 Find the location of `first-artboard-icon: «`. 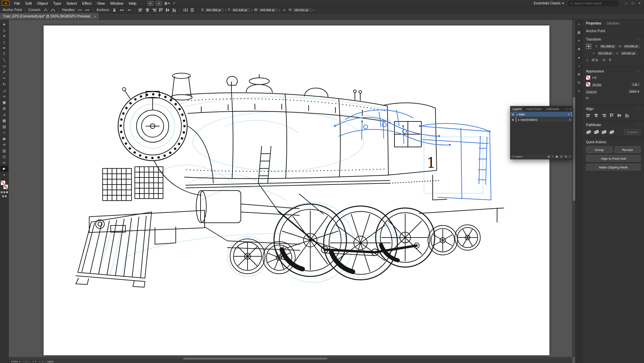

first-artboard-icon: « is located at coordinates (26, 362).